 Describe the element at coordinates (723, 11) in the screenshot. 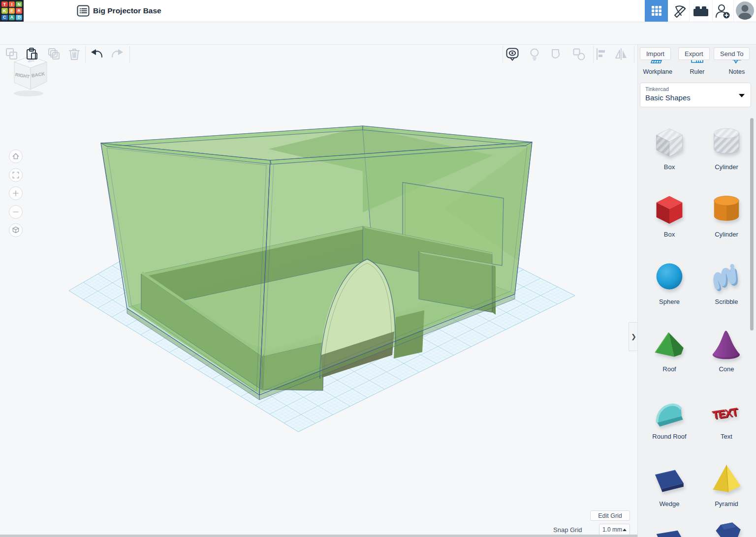

I see `add-user-icon` at that location.